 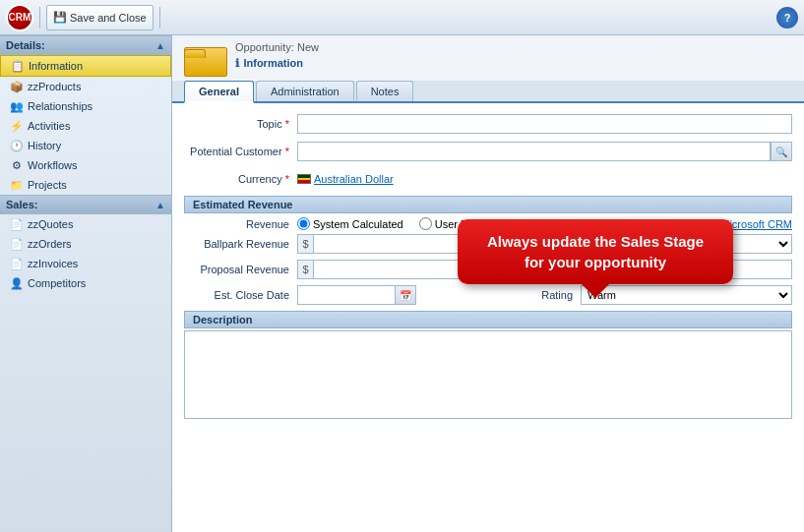 I want to click on customer-required: *, so click(x=287, y=151).